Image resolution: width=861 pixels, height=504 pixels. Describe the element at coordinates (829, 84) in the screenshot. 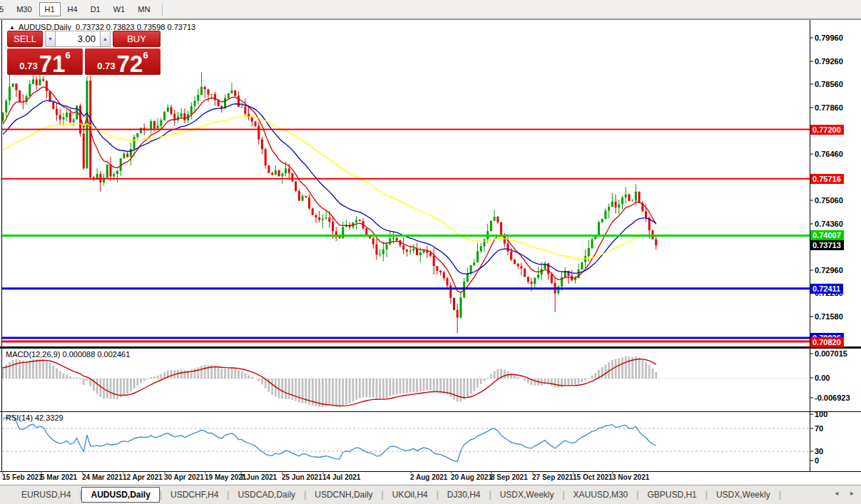

I see `price-axis-label: 0.78560` at that location.